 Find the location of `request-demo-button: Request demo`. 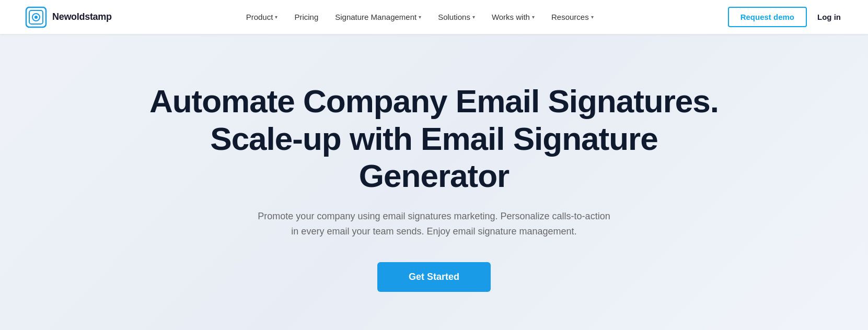

request-demo-button: Request demo is located at coordinates (767, 17).